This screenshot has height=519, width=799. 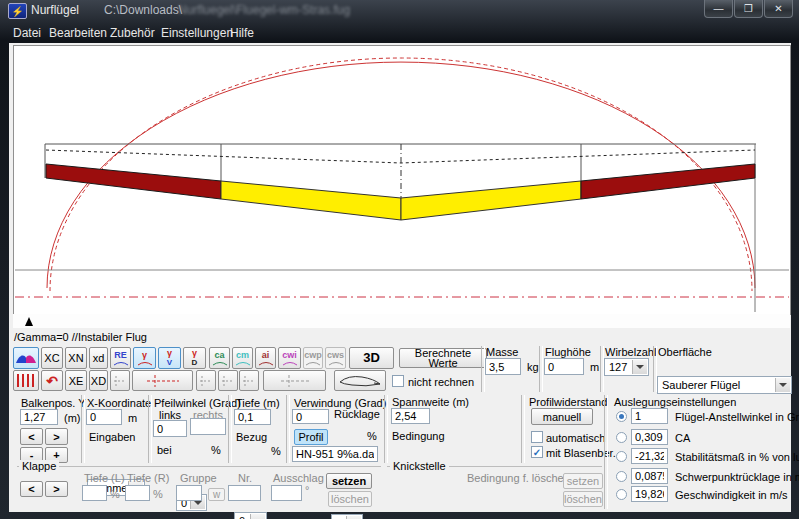 What do you see at coordinates (143, 10) in the screenshot?
I see `window-path-prefix: C:\Downloads\` at bounding box center [143, 10].